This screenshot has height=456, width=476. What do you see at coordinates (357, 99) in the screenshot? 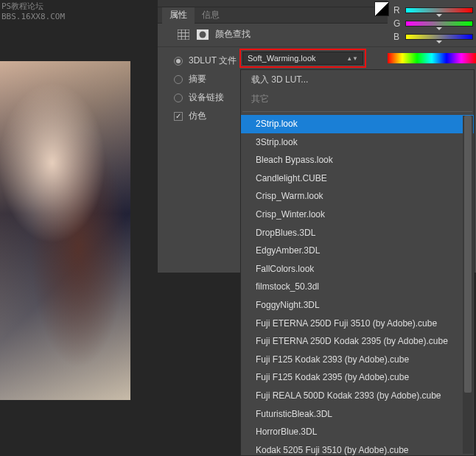
I see `listbox-other-label: 其它` at bounding box center [357, 99].